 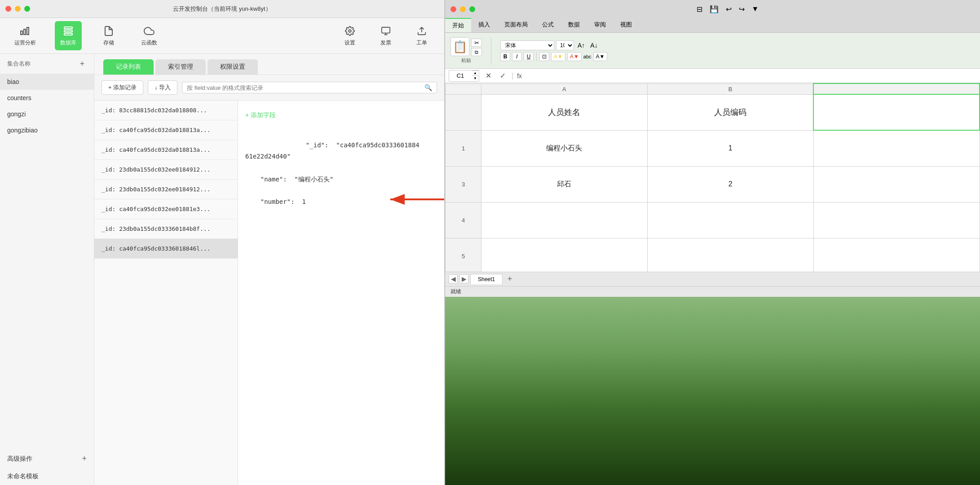 What do you see at coordinates (386, 31) in the screenshot?
I see `invoice-icon` at bounding box center [386, 31].